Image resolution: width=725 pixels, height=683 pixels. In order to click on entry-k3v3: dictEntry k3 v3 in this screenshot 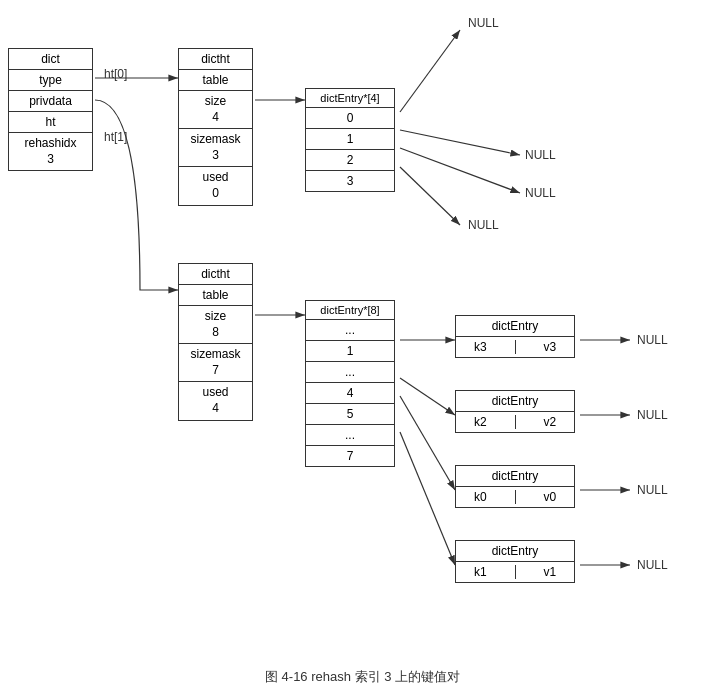, I will do `click(515, 336)`.